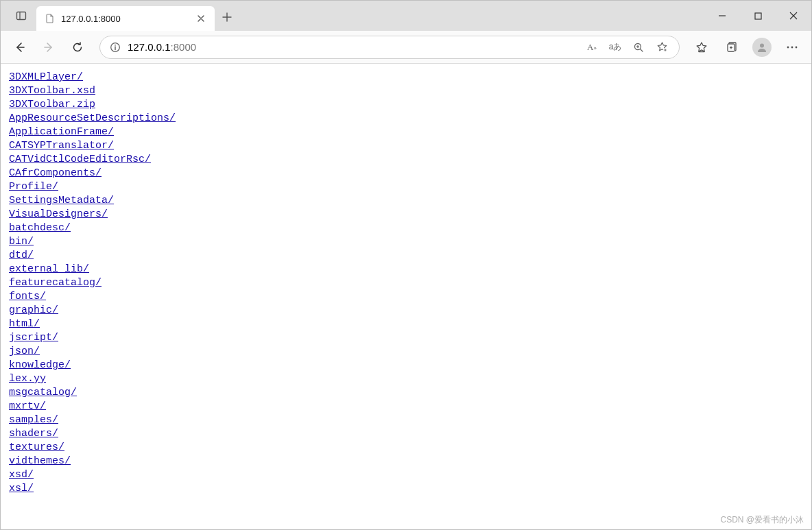  Describe the element at coordinates (406, 489) in the screenshot. I see `list-item: xsl/` at that location.